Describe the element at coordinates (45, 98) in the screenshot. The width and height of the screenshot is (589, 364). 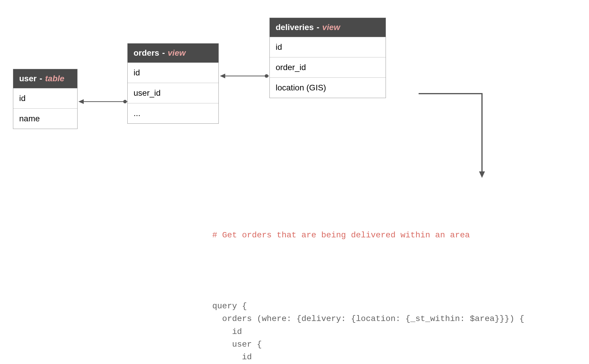
I see `entity-user-row-id: id` at that location.